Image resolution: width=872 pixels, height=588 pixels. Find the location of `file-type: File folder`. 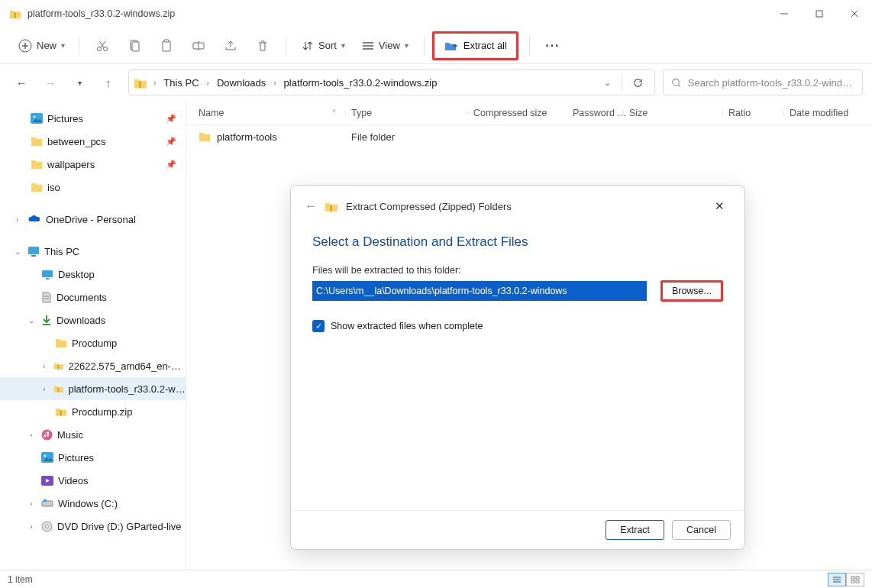

file-type: File folder is located at coordinates (412, 137).